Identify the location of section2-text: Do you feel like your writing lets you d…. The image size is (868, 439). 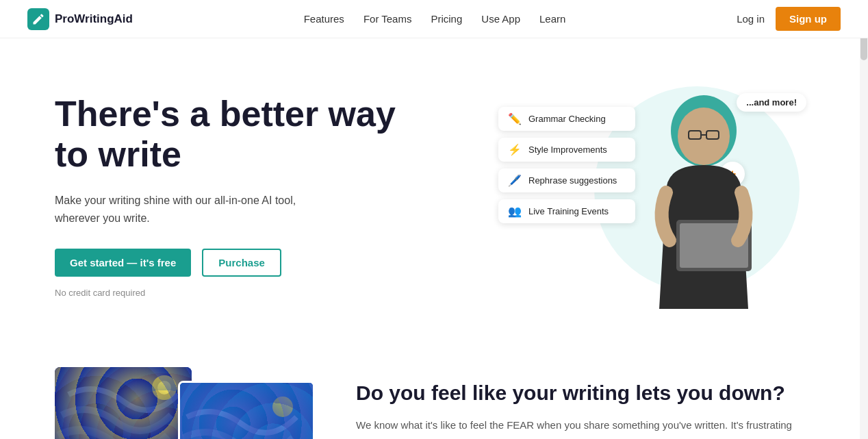
(585, 403).